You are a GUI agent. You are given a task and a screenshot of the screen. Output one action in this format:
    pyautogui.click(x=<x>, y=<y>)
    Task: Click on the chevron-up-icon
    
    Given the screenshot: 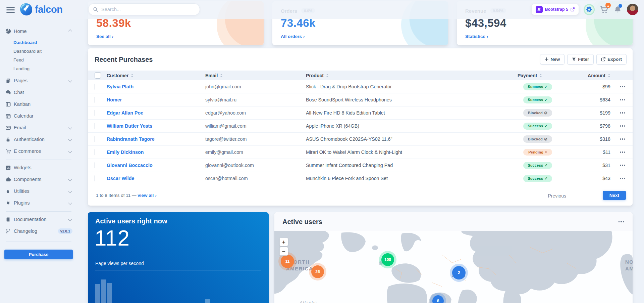 What is the action you would take?
    pyautogui.click(x=70, y=31)
    